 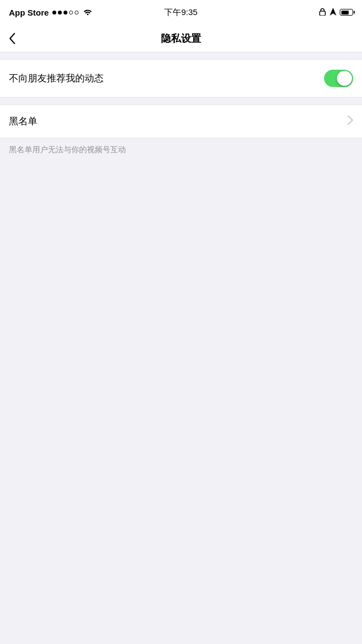 What do you see at coordinates (66, 12) in the screenshot?
I see `status-left: App Store` at bounding box center [66, 12].